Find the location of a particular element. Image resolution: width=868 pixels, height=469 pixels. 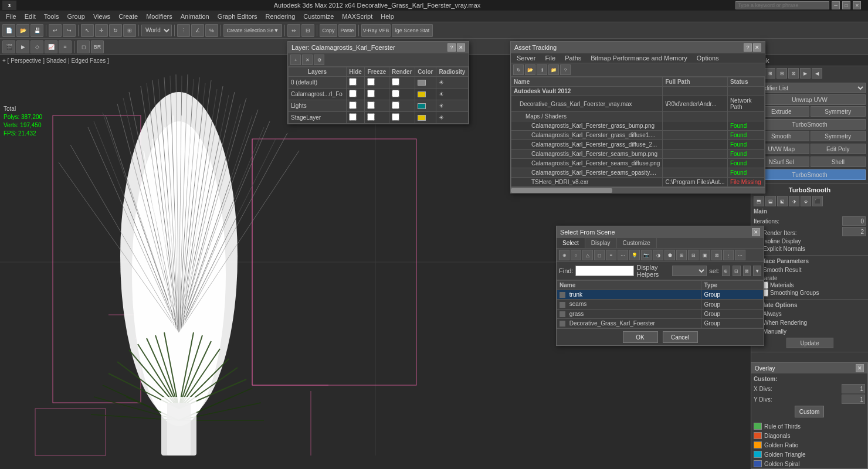

ts-icon-5: ⬙ is located at coordinates (806, 201).